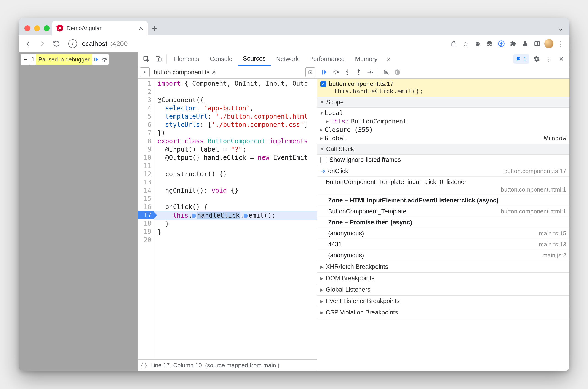 This screenshot has width=588, height=389. What do you see at coordinates (443, 278) in the screenshot?
I see `section-dom-breakpoints: ▶DOM Breakpoints` at bounding box center [443, 278].